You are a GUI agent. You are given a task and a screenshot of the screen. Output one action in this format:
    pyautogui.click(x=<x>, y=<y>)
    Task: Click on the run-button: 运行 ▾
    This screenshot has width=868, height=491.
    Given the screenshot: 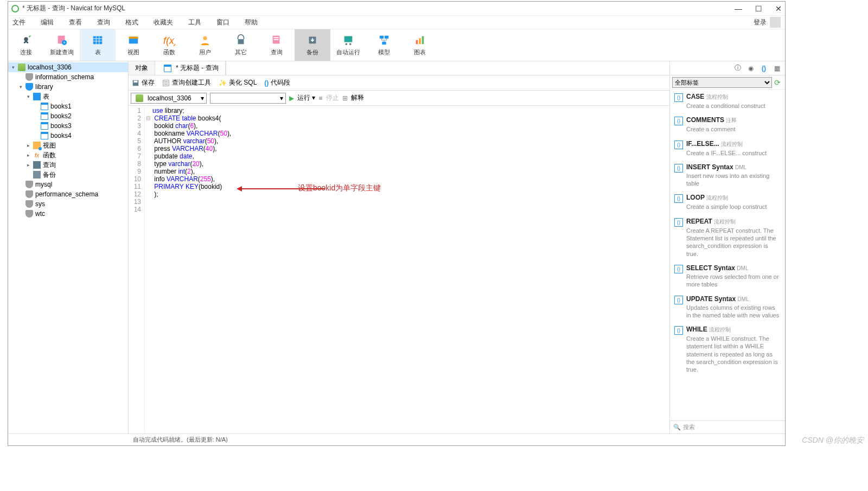 What is the action you would take?
    pyautogui.click(x=306, y=98)
    